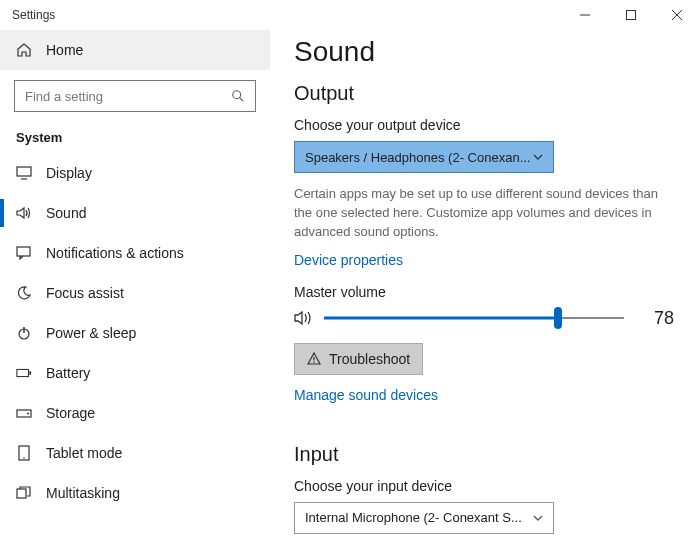 This screenshot has height=542, width=700. I want to click on search-input, so click(128, 96).